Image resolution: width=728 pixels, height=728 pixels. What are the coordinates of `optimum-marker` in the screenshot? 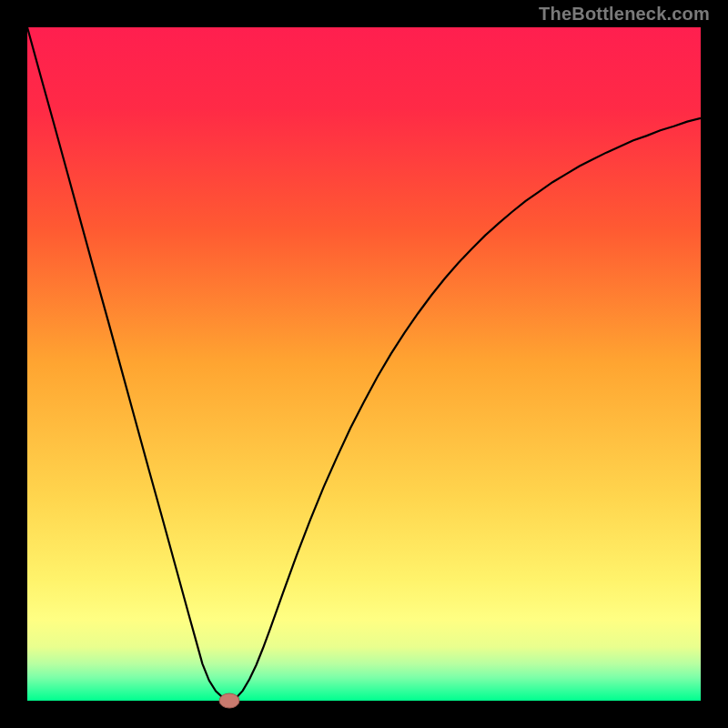 It's located at (229, 701).